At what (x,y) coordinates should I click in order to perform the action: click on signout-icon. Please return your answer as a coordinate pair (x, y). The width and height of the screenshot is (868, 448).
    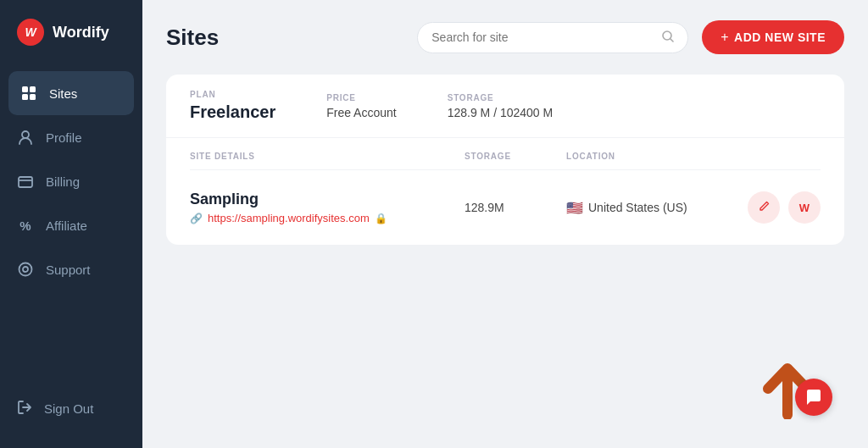
    Looking at the image, I should click on (25, 408).